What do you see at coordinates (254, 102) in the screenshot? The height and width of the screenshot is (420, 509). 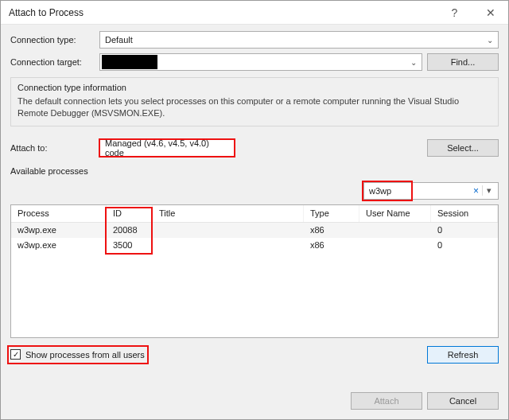 I see `connection-type-info-group: Connection type information The default …` at bounding box center [254, 102].